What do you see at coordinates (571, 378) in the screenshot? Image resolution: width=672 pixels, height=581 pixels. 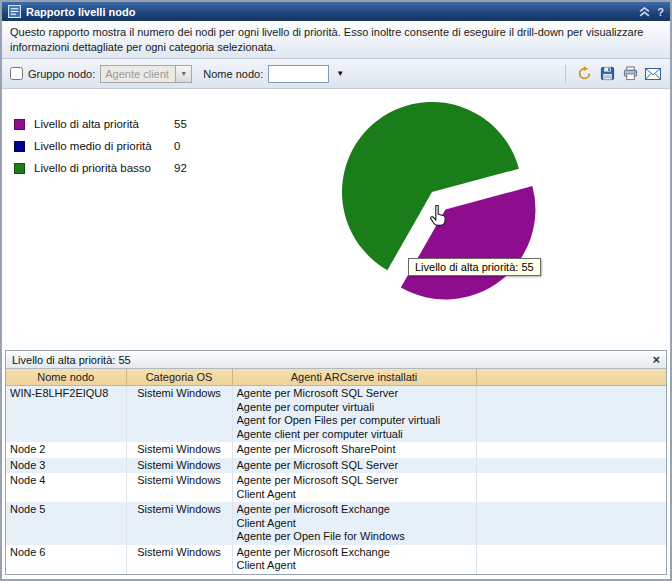 I see `column-header` at bounding box center [571, 378].